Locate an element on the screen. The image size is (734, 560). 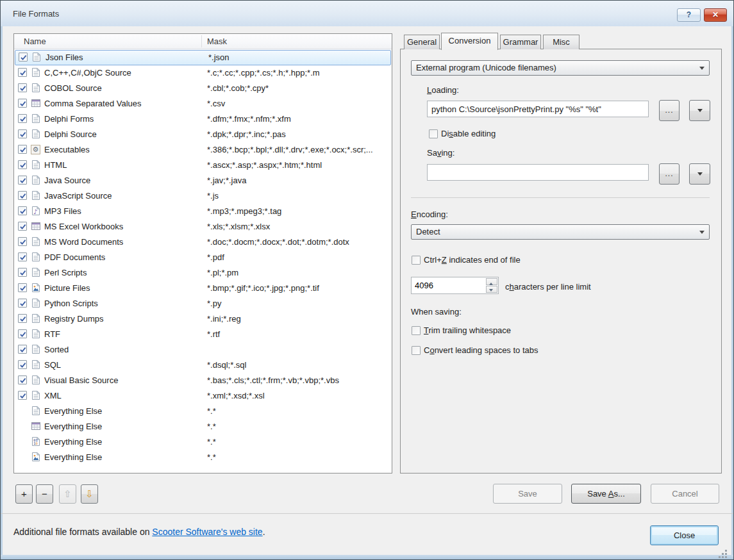
format-row: Python Scripts *.py is located at coordinates (203, 304).